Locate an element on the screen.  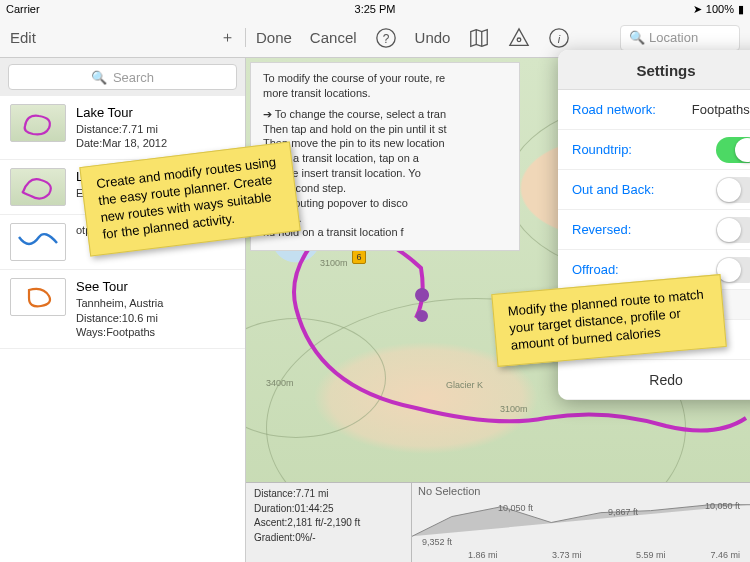
instr-line: To modify the course of your route, re is located at coordinates (385, 78).